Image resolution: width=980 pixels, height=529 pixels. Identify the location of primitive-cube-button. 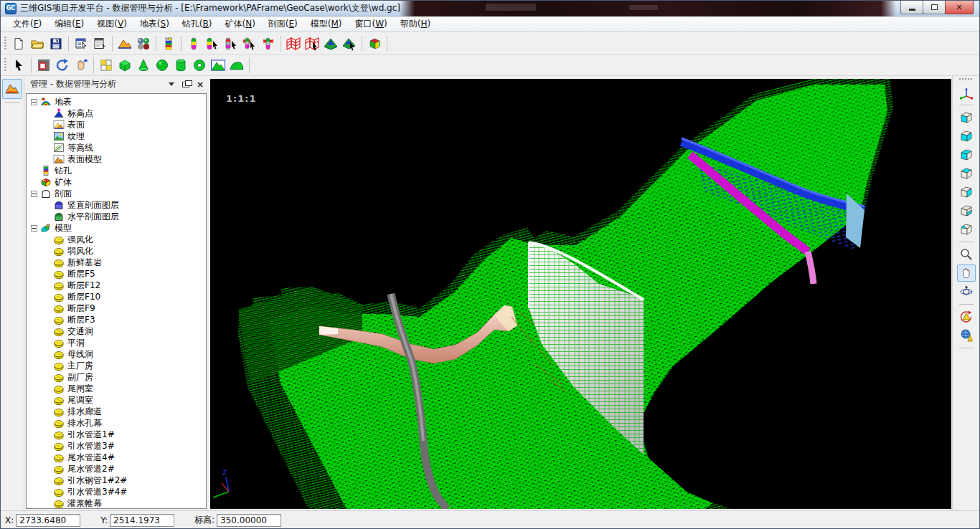
(125, 65).